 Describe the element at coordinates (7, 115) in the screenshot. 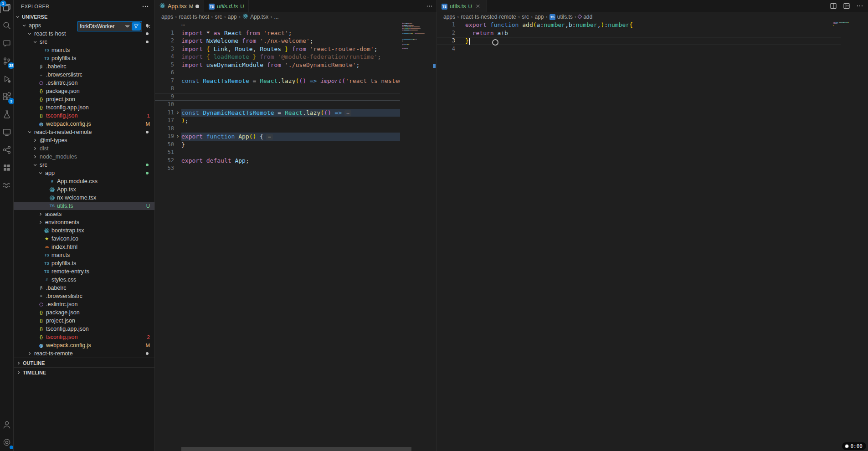

I see `activity-testing` at that location.